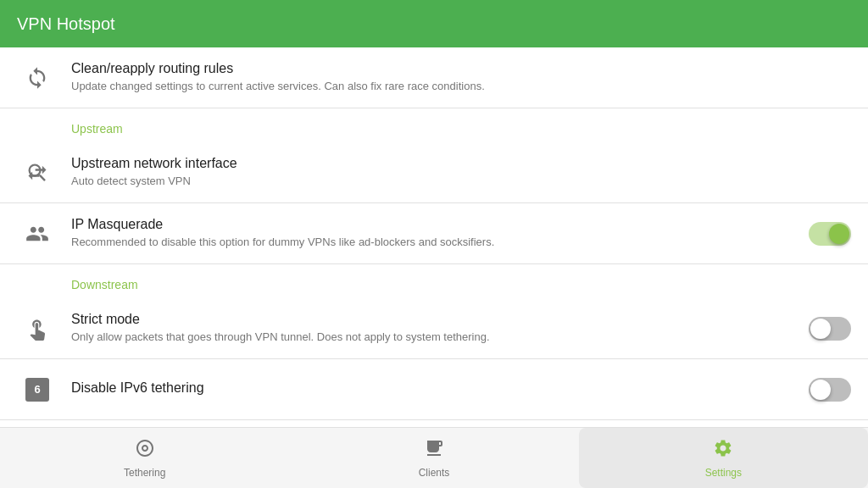 This screenshot has width=868, height=488. Describe the element at coordinates (434, 390) in the screenshot. I see `disable-ipv6-item: 6 Disable IPv6 tethering` at that location.